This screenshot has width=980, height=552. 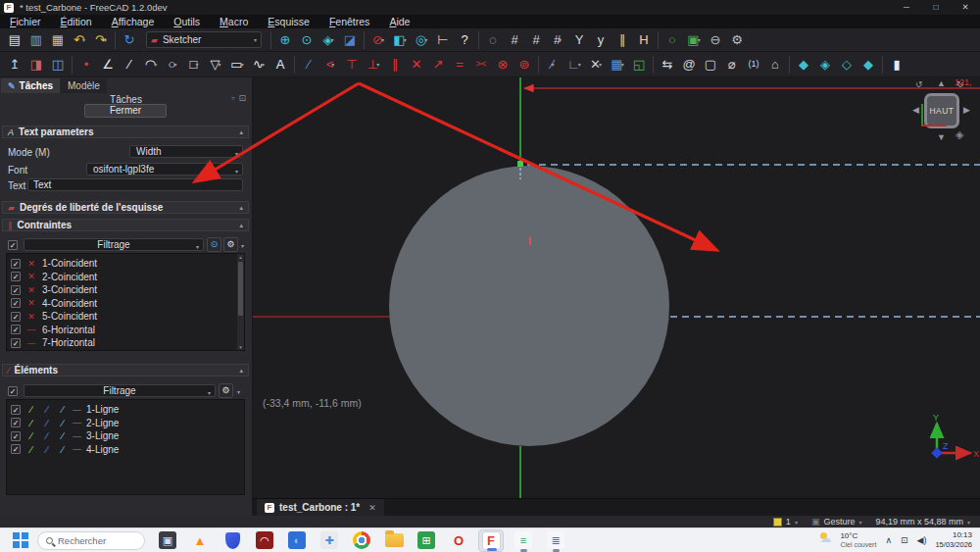 What do you see at coordinates (775, 65) in the screenshot?
I see `polygon-outline-button: ⌂` at bounding box center [775, 65].